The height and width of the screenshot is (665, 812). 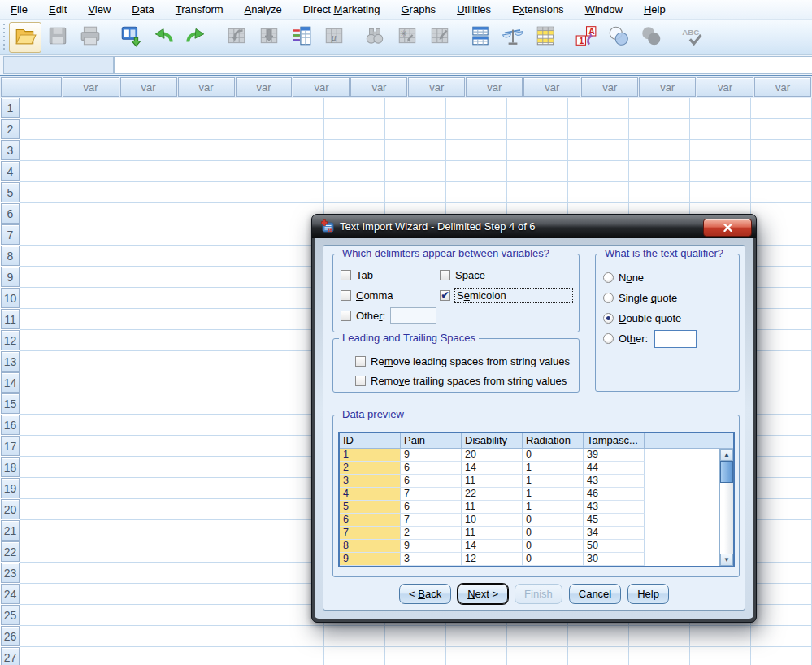 What do you see at coordinates (513, 37) in the screenshot?
I see `weight-cases-button` at bounding box center [513, 37].